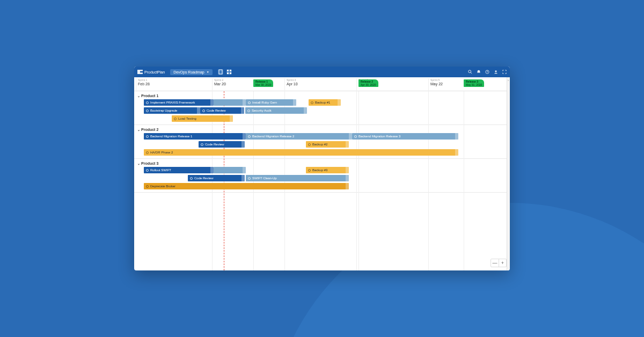  I want to click on milestone-flag: Release 1Mar 30, 2020, so click(263, 83).